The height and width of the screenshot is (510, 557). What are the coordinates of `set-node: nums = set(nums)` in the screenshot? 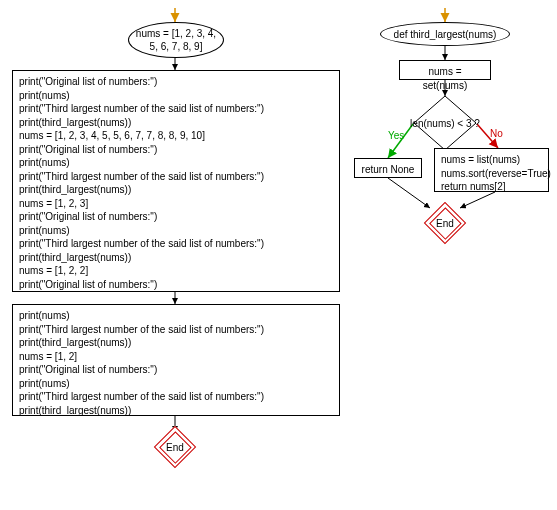 It's located at (445, 70).